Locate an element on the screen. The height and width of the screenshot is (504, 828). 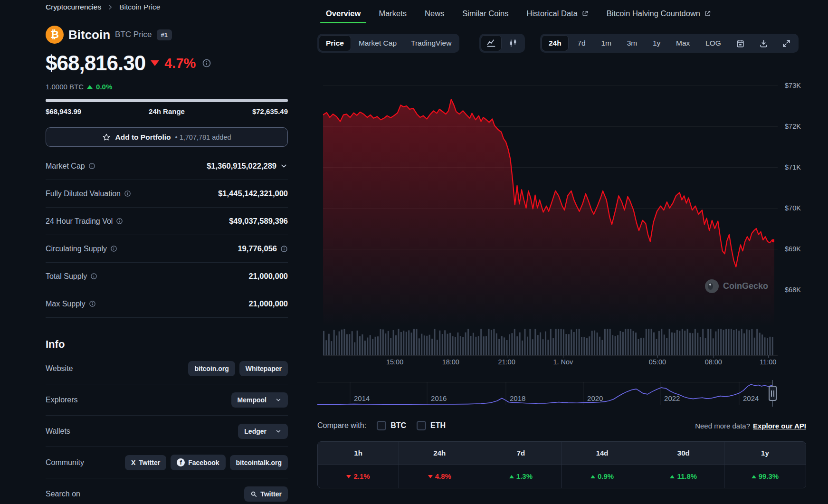
compare-option-eth: ETH is located at coordinates (431, 426).